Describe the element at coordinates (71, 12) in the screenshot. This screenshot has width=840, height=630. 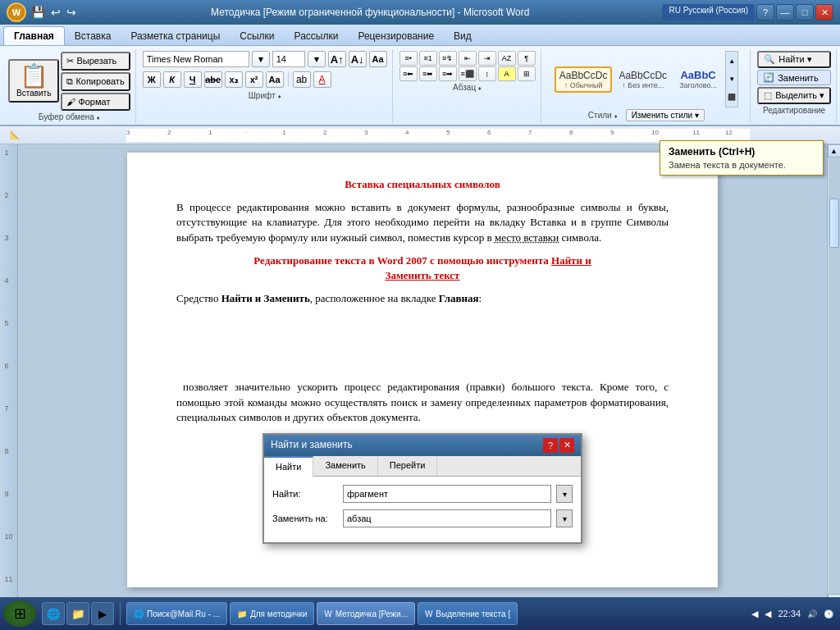
I see `redo-quick-btn: ↪` at that location.